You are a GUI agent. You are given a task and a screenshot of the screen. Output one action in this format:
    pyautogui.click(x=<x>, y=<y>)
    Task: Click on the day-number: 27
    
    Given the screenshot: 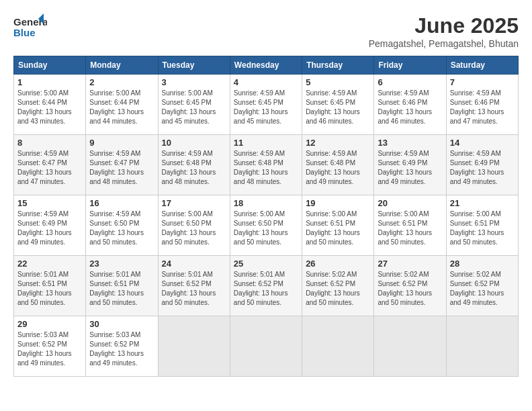 What is the action you would take?
    pyautogui.click(x=410, y=263)
    